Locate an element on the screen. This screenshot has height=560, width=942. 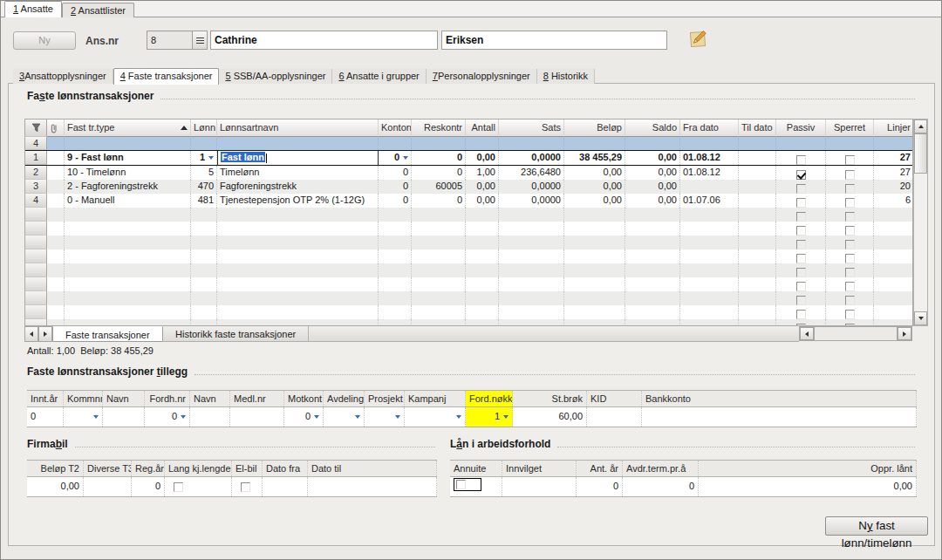
grid-column-header: Lønnsartnavn is located at coordinates (298, 128).